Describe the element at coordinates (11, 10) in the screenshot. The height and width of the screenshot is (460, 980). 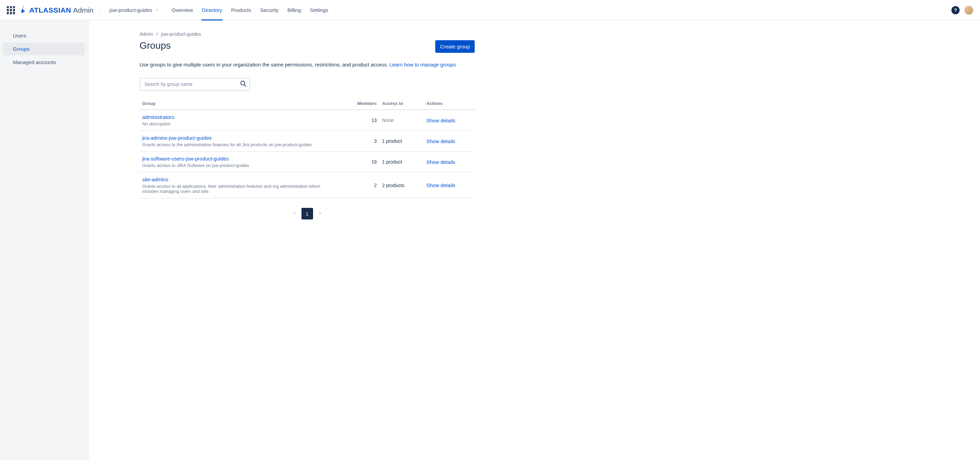
I see `app-switcher-icon` at that location.